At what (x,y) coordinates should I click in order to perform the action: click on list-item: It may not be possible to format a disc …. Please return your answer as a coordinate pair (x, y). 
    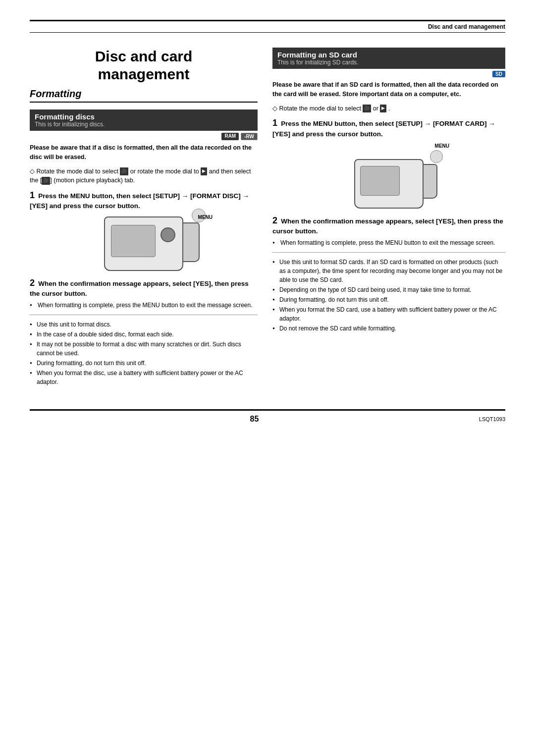
    Looking at the image, I should click on (144, 349).